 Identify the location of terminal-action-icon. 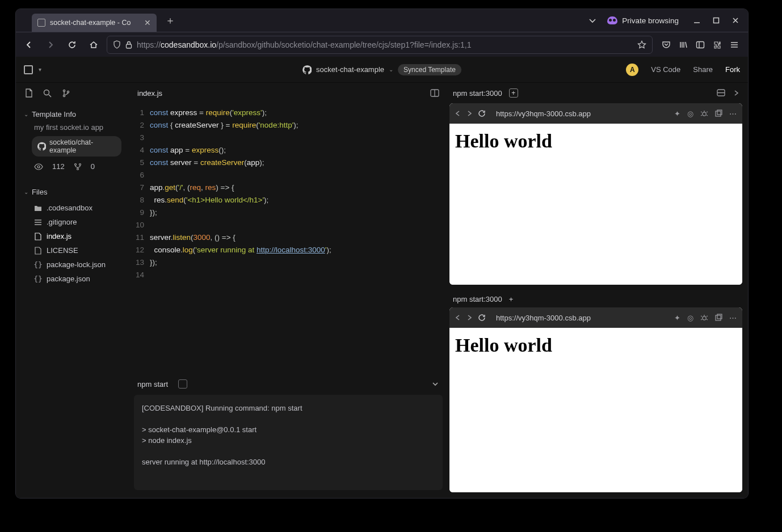
(183, 384).